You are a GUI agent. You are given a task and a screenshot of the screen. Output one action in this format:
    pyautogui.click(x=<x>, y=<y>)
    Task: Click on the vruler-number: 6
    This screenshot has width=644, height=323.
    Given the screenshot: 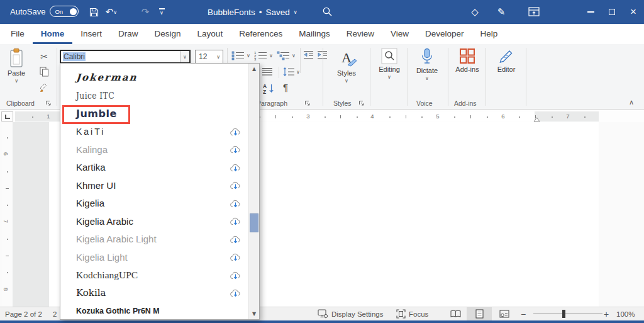 What is the action you would take?
    pyautogui.click(x=6, y=154)
    